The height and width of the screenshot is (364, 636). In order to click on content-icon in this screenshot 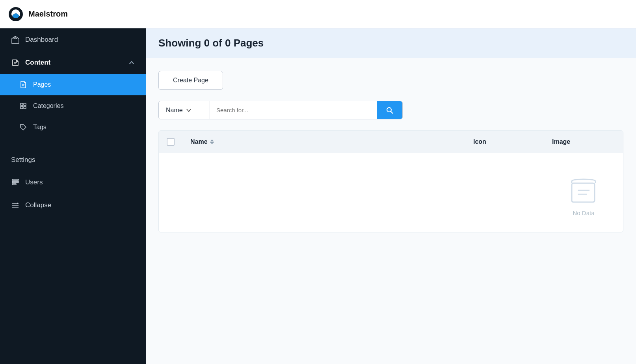, I will do `click(15, 63)`.